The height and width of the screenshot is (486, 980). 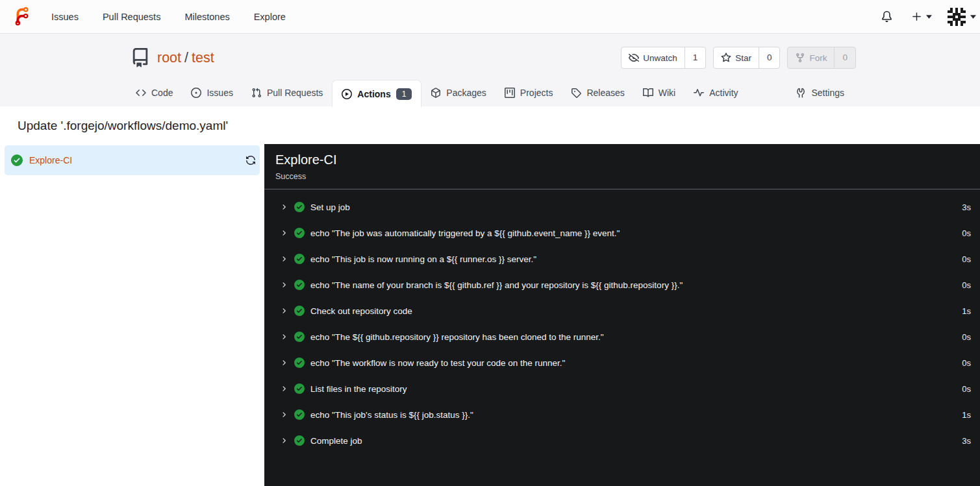 I want to click on repo-header: root/test Unwatch 1 Star 0, so click(x=490, y=70).